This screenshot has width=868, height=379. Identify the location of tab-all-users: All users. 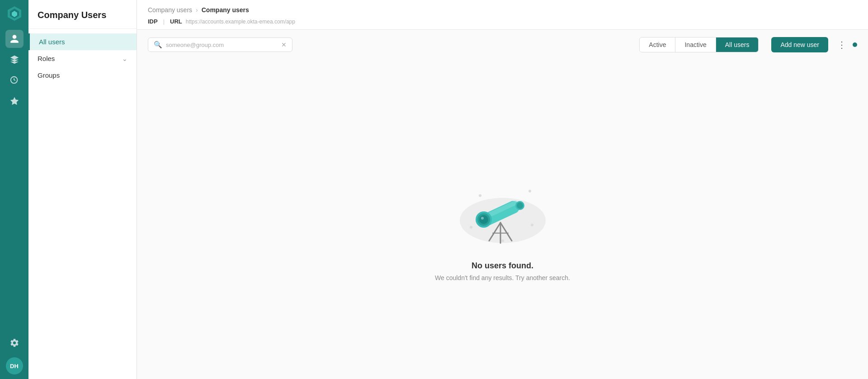
(737, 45).